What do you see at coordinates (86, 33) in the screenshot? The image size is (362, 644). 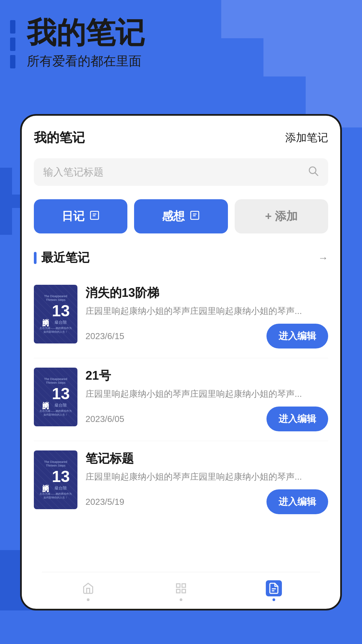 I see `main-title: 我的笔记` at bounding box center [86, 33].